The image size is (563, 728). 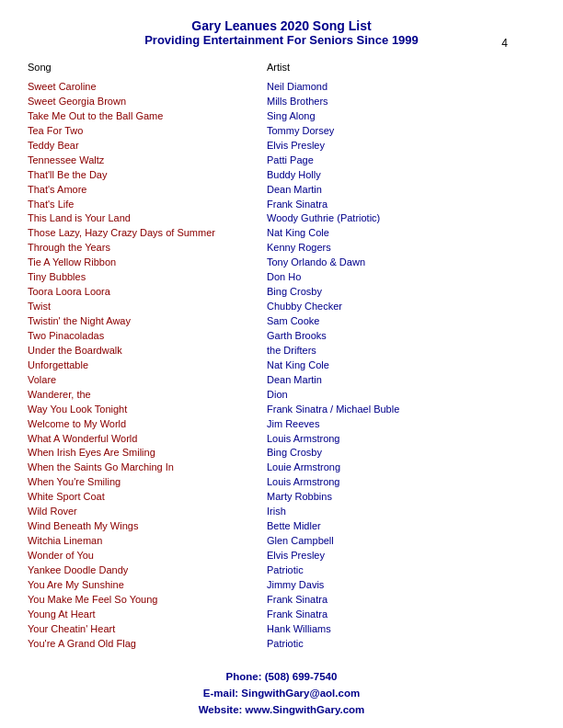 I want to click on table-row: That's LifeFrank Sinatra, so click(x=282, y=205).